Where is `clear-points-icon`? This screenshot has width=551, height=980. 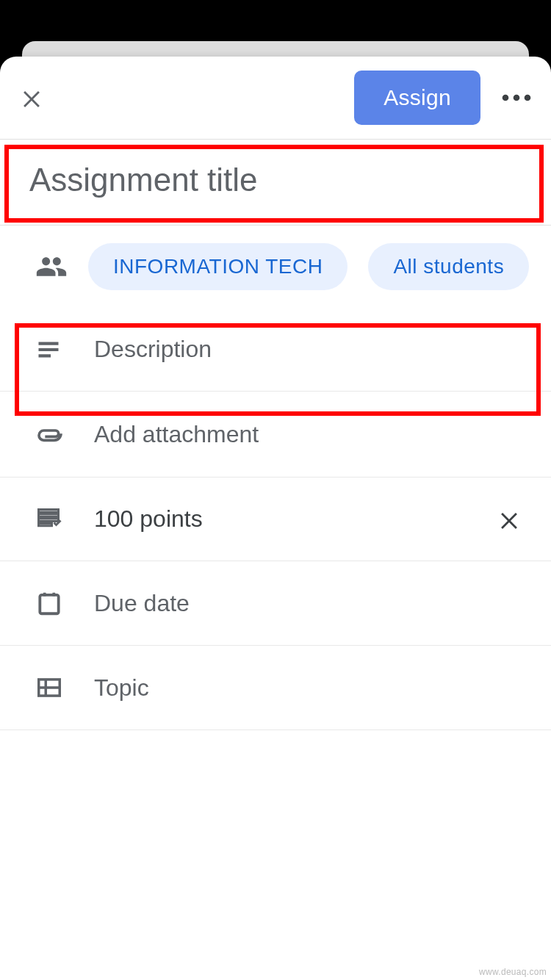 clear-points-icon is located at coordinates (509, 519).